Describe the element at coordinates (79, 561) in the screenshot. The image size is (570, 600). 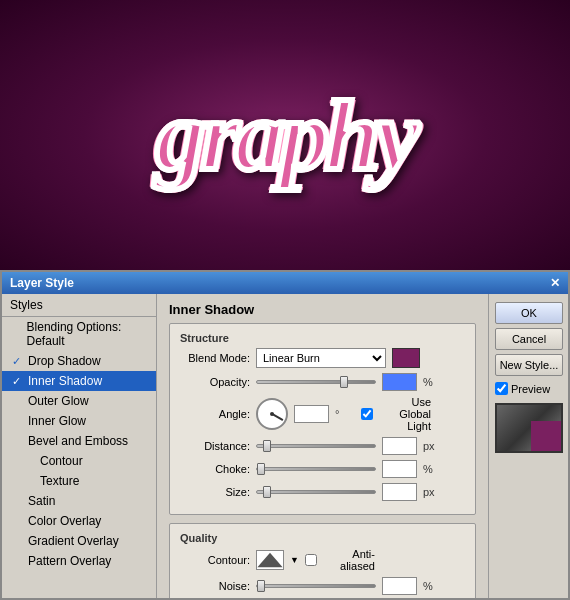
I see `sidebar-item-pattern-overlay: Pattern Overlay` at that location.